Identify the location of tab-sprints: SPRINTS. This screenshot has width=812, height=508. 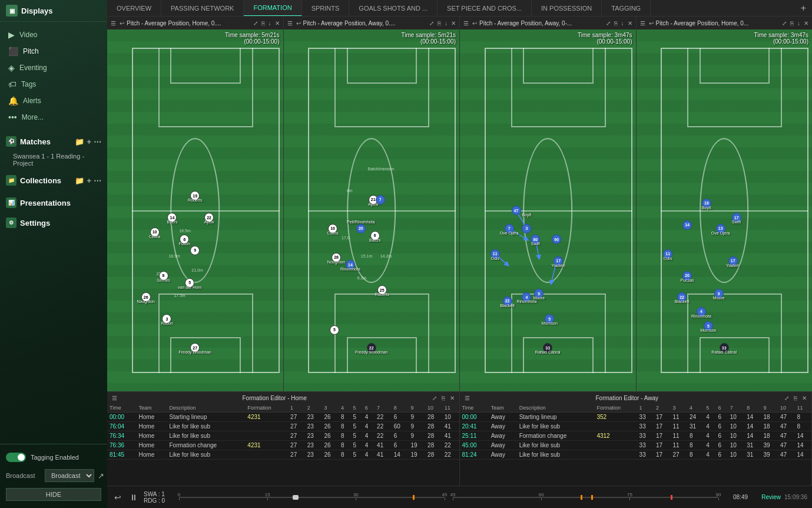
(326, 8).